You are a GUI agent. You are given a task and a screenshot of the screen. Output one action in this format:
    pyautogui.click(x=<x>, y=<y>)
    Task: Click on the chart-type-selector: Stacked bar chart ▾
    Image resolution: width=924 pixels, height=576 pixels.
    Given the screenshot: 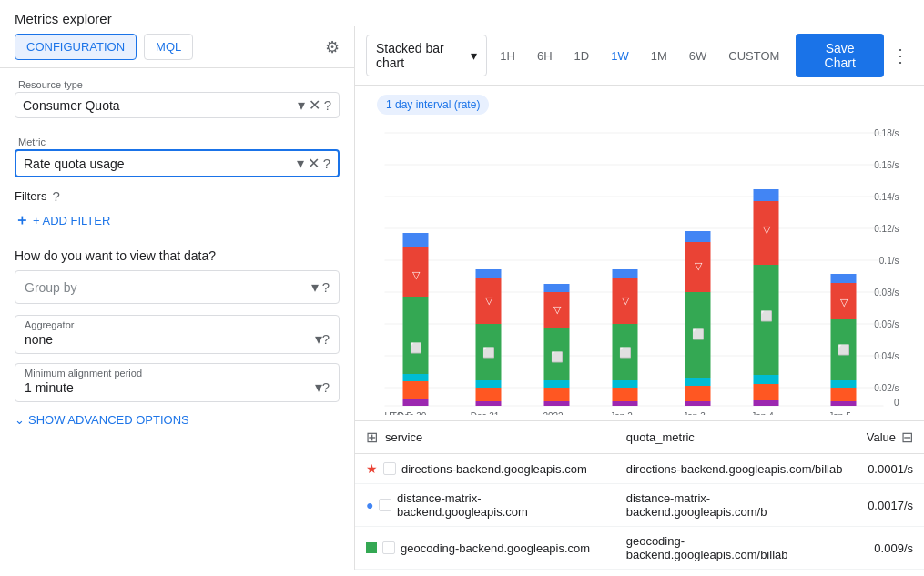 What is the action you would take?
    pyautogui.click(x=426, y=56)
    